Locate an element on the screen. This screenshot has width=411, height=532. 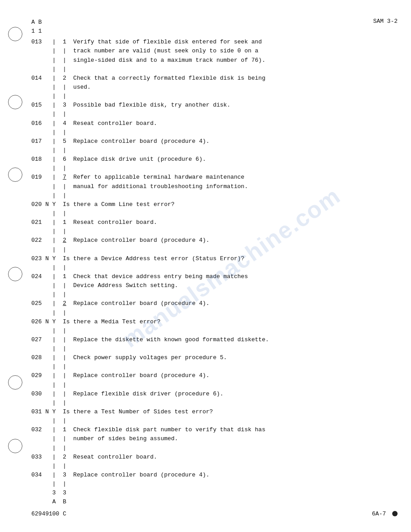
footer-left-text: 62949100 C is located at coordinates (49, 514).